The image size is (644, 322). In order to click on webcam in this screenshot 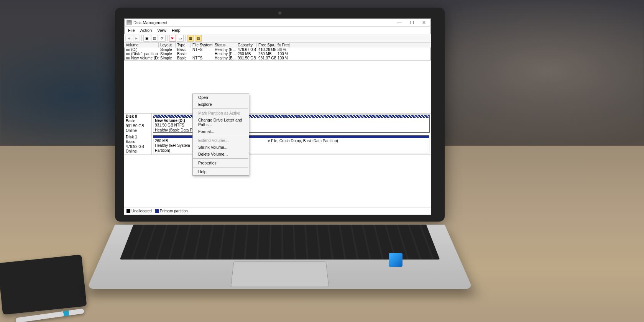, I will do `click(280, 13)`.